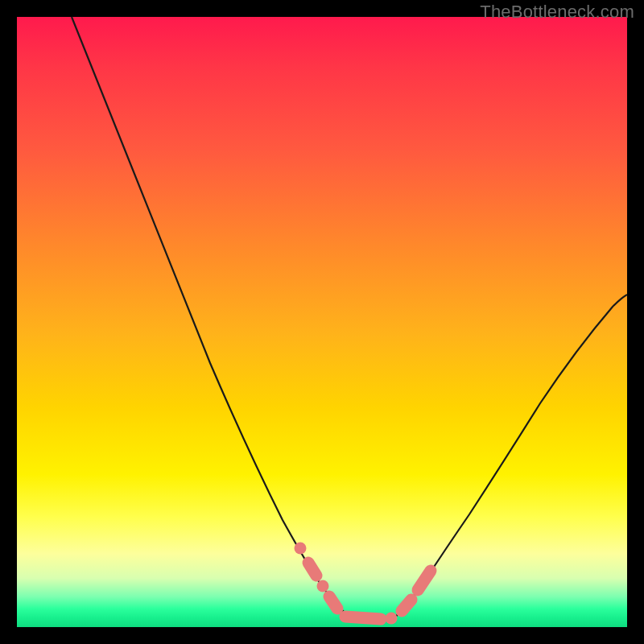 The image size is (644, 644). What do you see at coordinates (557, 12) in the screenshot?
I see `watermark-text: TheBottleneck.com` at bounding box center [557, 12].